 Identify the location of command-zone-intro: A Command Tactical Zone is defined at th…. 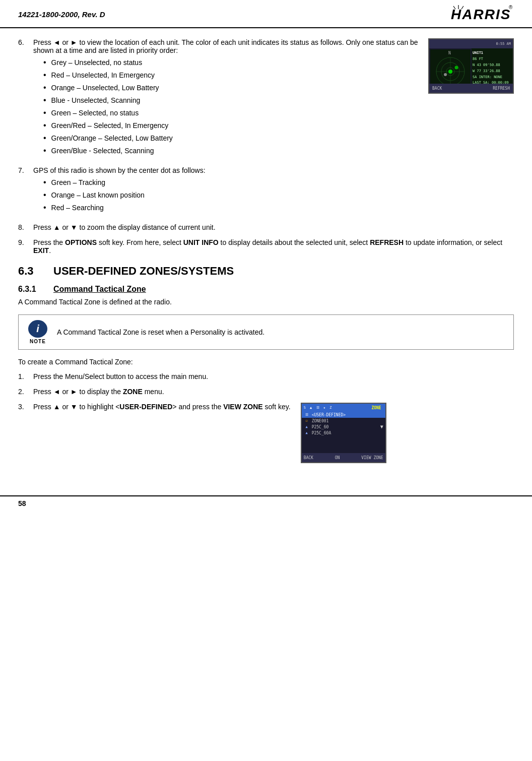
(266, 302).